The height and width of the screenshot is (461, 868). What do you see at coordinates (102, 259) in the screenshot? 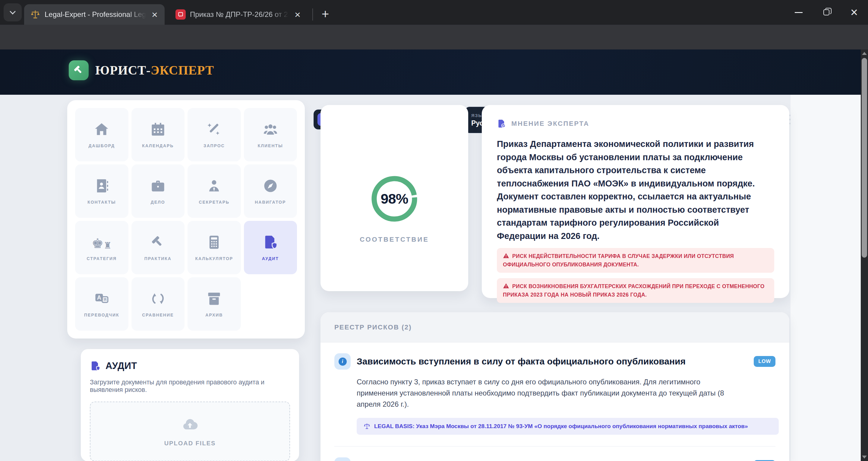
I see `tile-label: СТРАТЕГИЯ` at bounding box center [102, 259].